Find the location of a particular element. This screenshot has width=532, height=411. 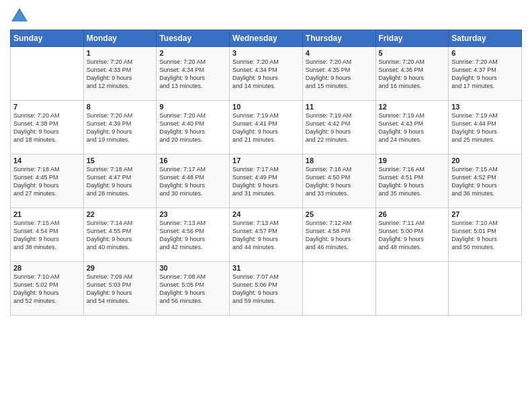

day-number: 19 is located at coordinates (412, 161).